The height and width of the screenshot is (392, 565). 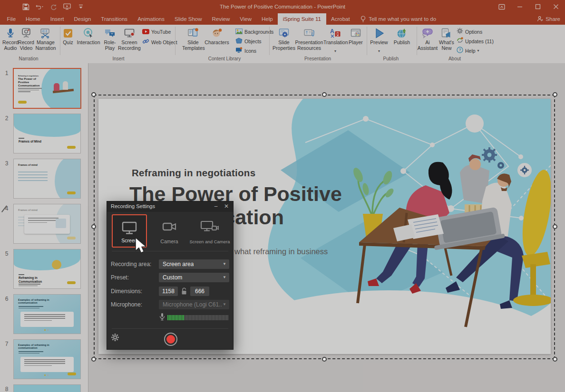 I want to click on microphone-value: Microphone (Logi C61..., so click(x=192, y=305).